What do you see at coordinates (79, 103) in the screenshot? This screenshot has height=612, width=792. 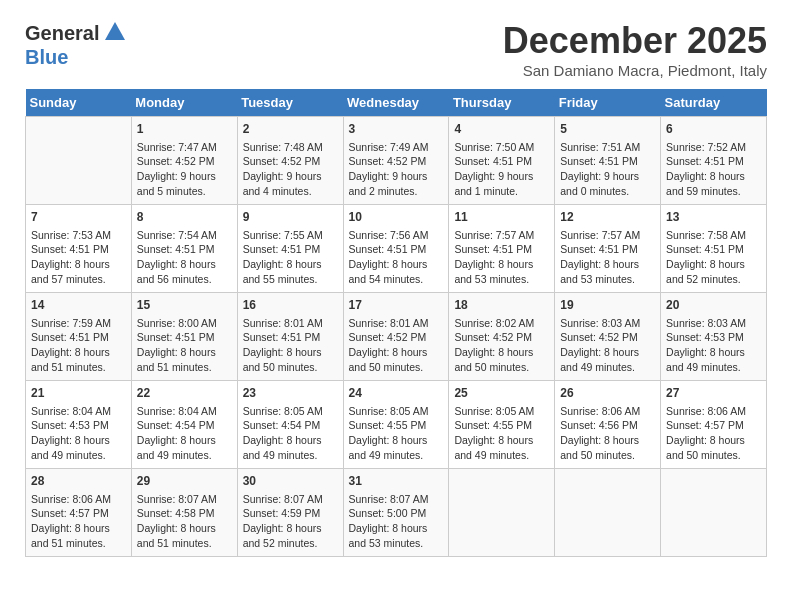 I see `header-day-sunday: Sunday` at bounding box center [79, 103].